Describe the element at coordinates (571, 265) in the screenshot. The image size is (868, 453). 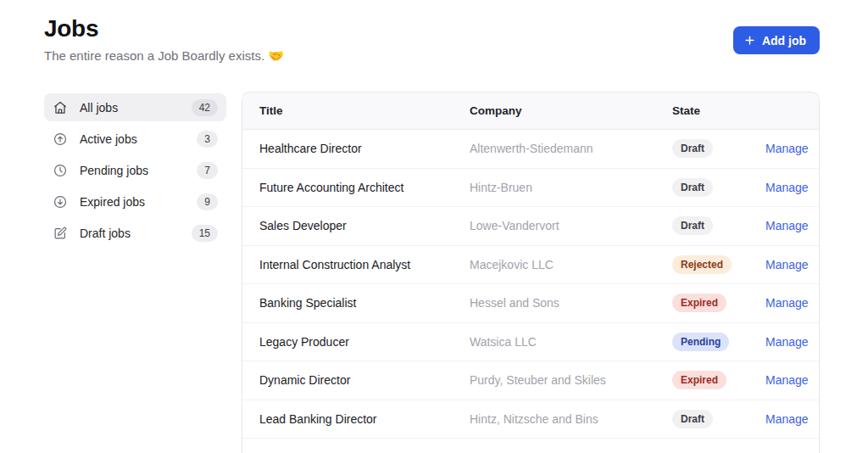
I see `job-company: Macejkovic LLC` at that location.